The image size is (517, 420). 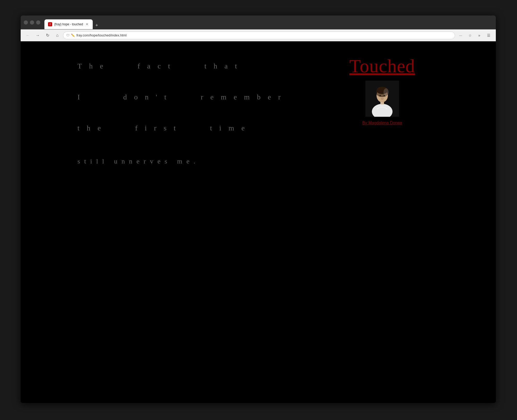 I want to click on shield-icon: 🛡, so click(x=68, y=35).